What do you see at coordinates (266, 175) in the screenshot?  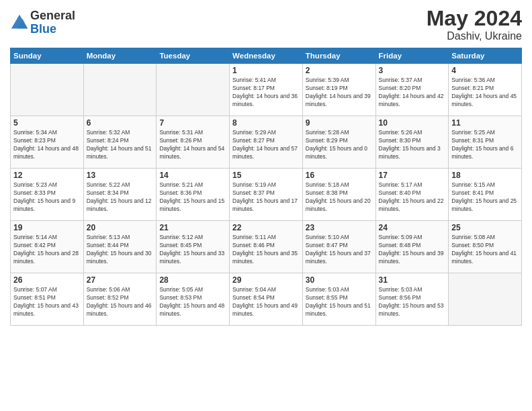 I see `day-number: 15` at bounding box center [266, 175].